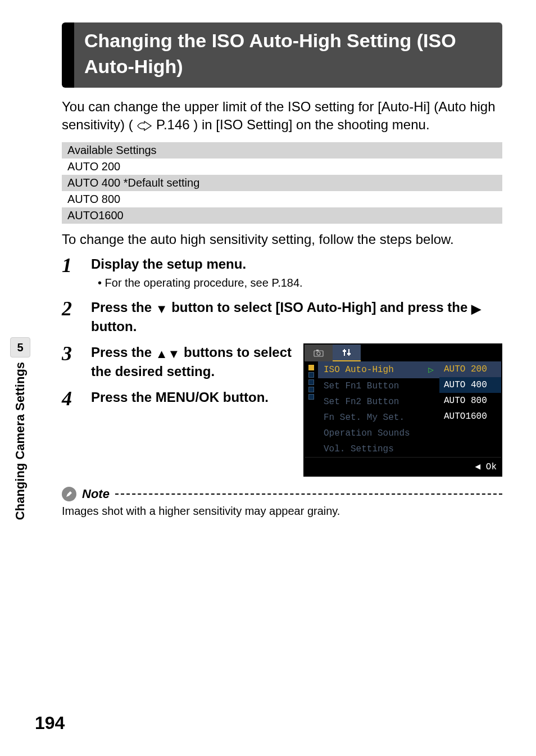  I want to click on chapter-number-box: 5, so click(20, 347).